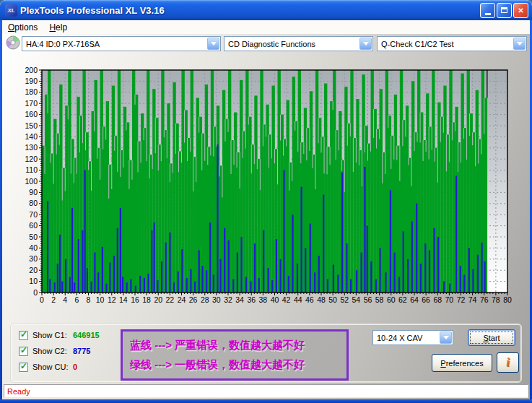 The height and width of the screenshot is (403, 532). What do you see at coordinates (32, 170) in the screenshot?
I see `svg-text: 110` at bounding box center [32, 170].